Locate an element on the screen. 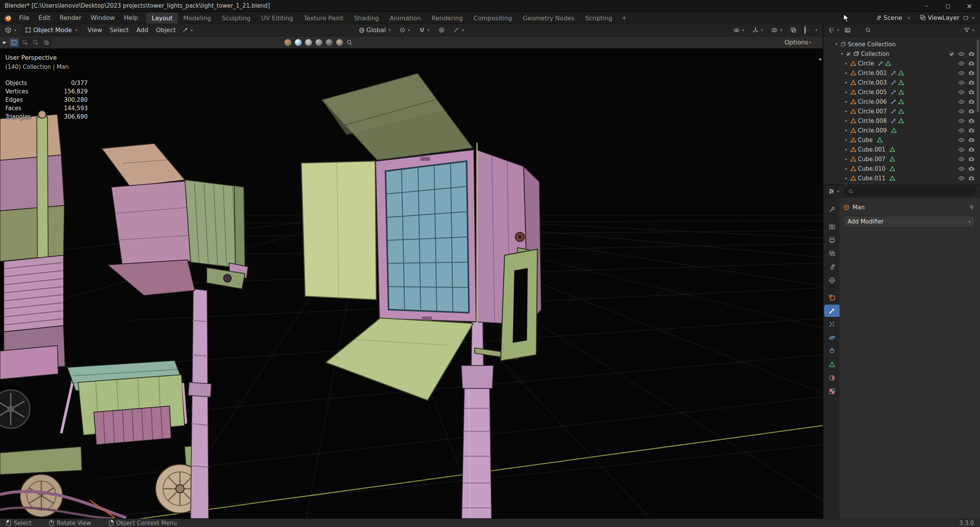 The height and width of the screenshot is (527, 980). unlink-scene-icon is located at coordinates (909, 18).